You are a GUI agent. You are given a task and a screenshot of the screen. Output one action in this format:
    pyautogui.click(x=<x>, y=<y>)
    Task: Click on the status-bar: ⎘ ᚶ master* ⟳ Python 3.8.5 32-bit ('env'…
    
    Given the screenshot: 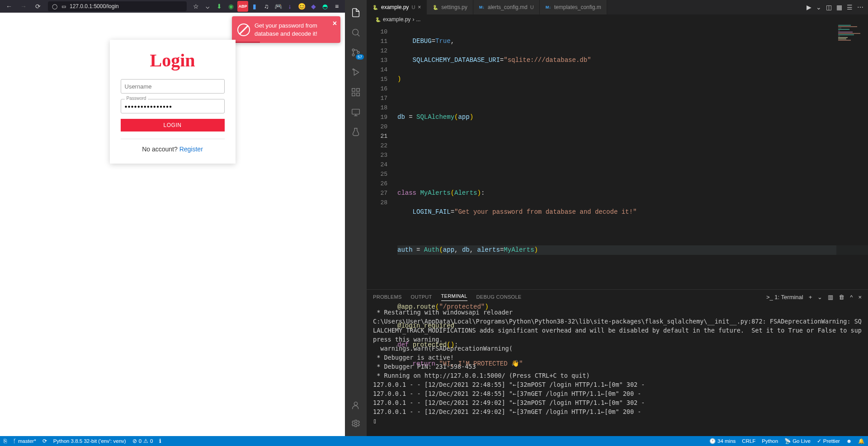 What is the action you would take?
    pyautogui.click(x=434, y=441)
    